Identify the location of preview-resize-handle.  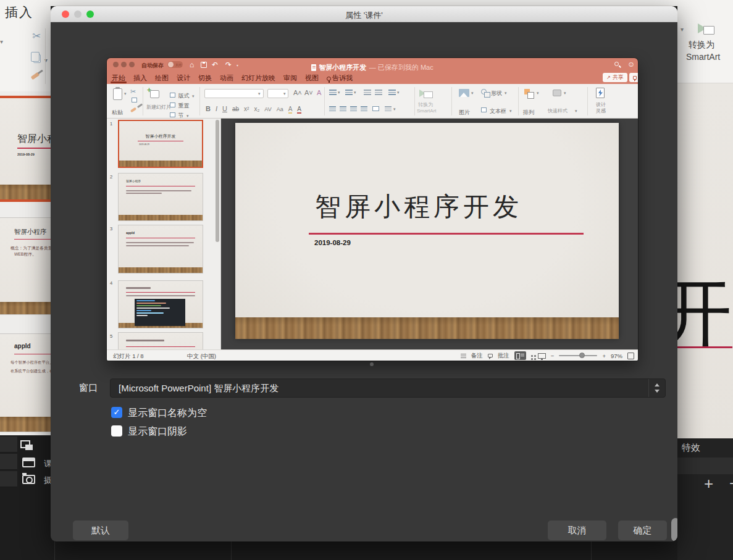
(372, 364).